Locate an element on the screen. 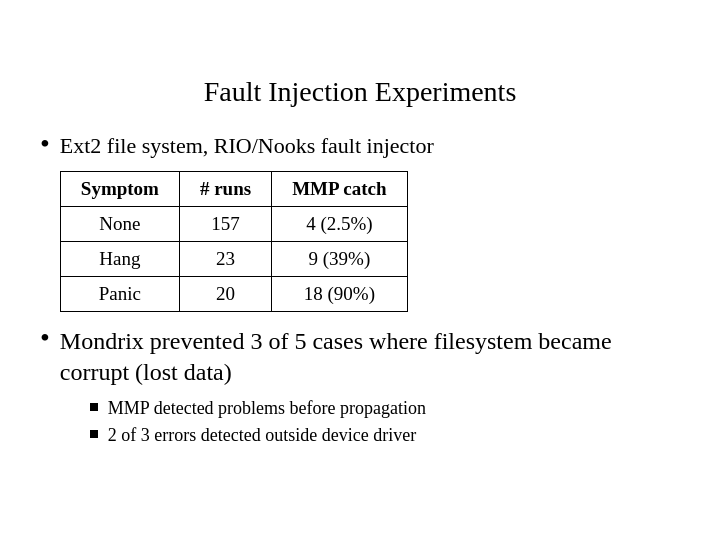 The width and height of the screenshot is (720, 540). row-2-mmp: 9 (39%) is located at coordinates (340, 258).